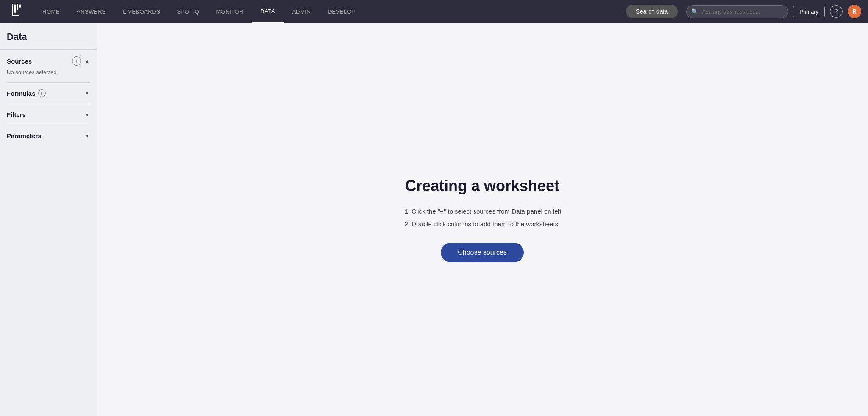 The width and height of the screenshot is (868, 416). I want to click on nav-monitor: MONITOR, so click(229, 11).